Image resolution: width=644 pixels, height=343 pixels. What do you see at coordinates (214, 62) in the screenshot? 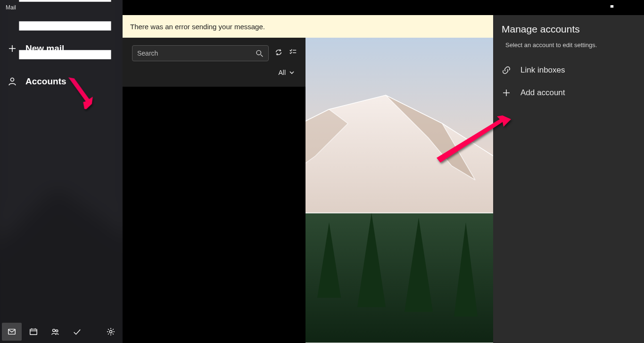
I see `message-list-header: All` at bounding box center [214, 62].